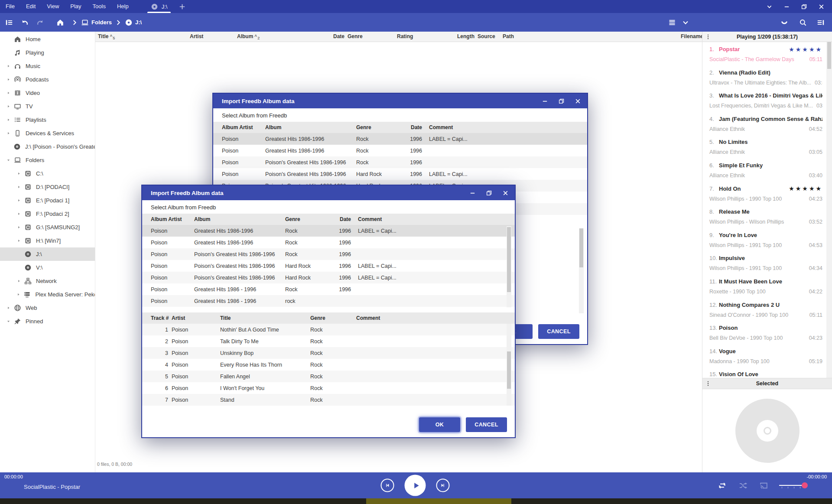 The height and width of the screenshot is (504, 832). What do you see at coordinates (708, 384) in the screenshot?
I see `selected-menu-icon` at bounding box center [708, 384].